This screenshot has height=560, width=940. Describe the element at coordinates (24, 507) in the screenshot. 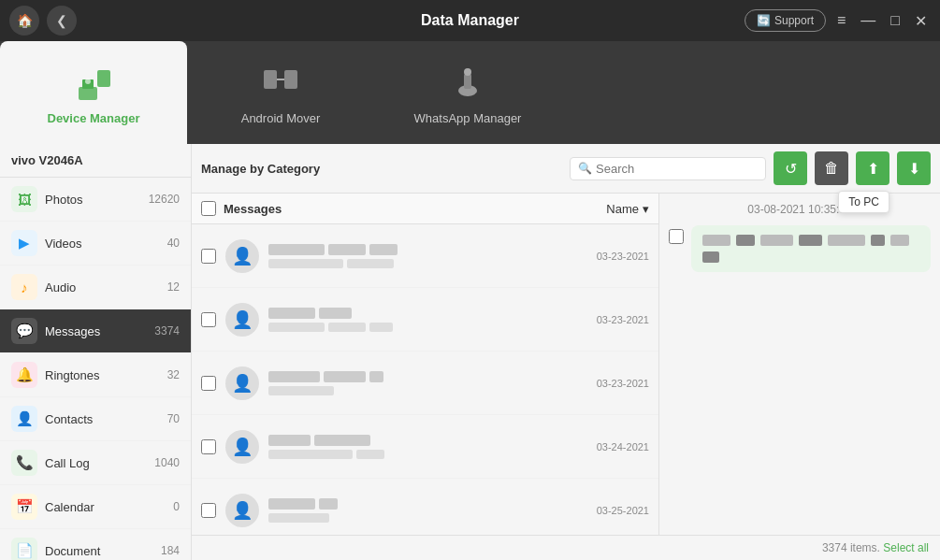

I see `calendar-icon: 📅` at that location.